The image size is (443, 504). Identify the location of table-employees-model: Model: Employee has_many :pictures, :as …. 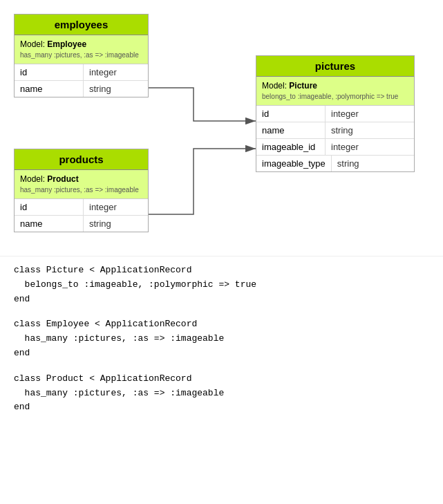
(82, 50).